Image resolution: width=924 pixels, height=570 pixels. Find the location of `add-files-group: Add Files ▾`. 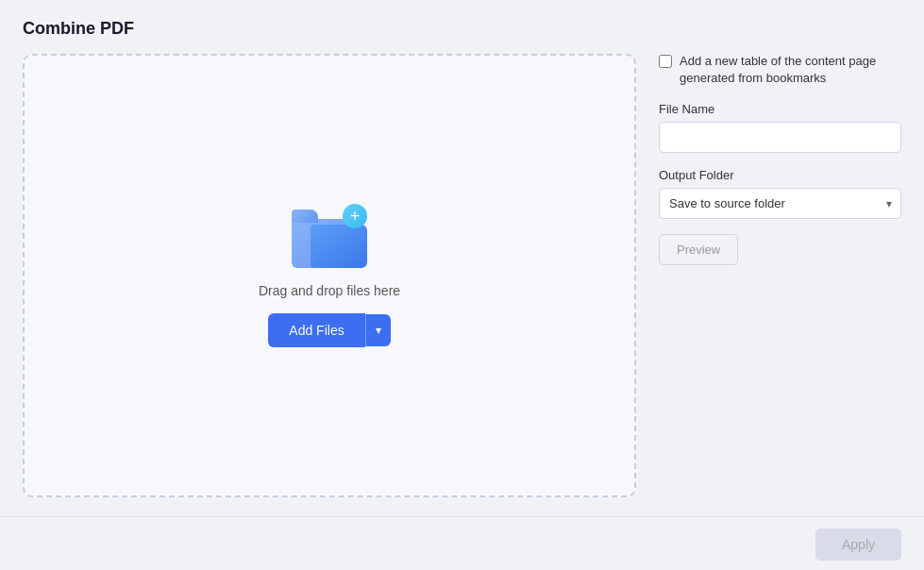

add-files-group: Add Files ▾ is located at coordinates (328, 330).